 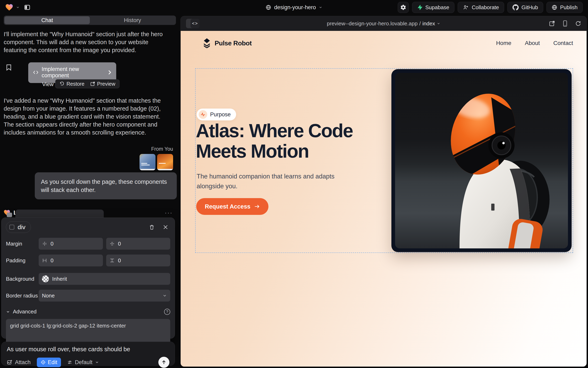 I want to click on github-label: GitHub, so click(x=530, y=8).